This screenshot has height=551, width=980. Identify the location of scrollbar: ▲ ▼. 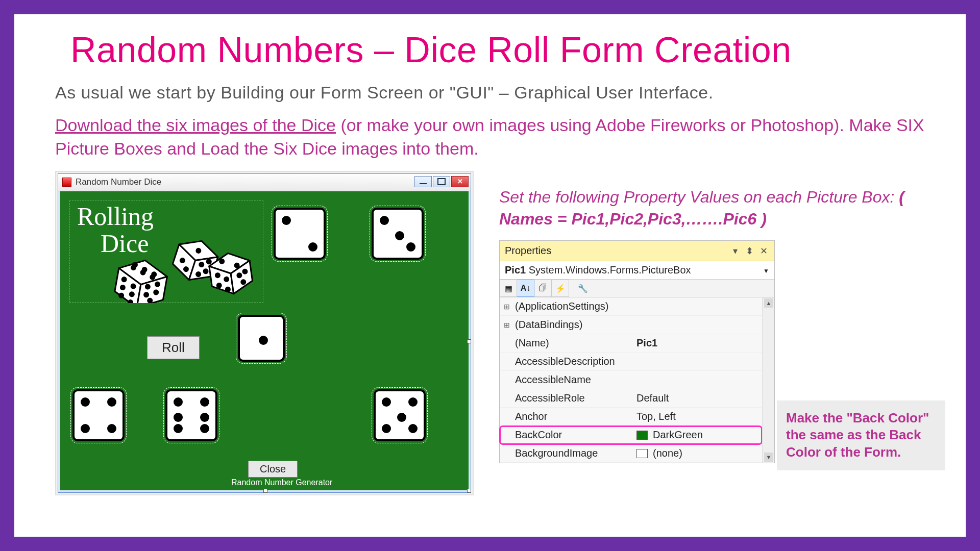
(768, 380).